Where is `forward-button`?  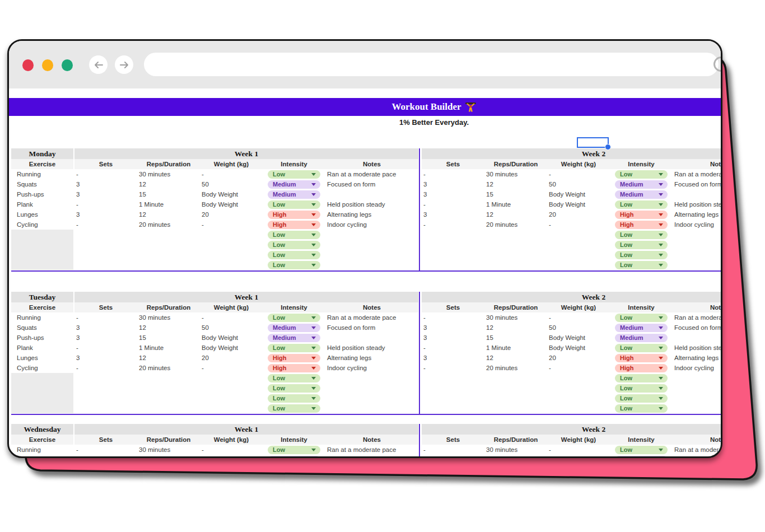
forward-button is located at coordinates (124, 65).